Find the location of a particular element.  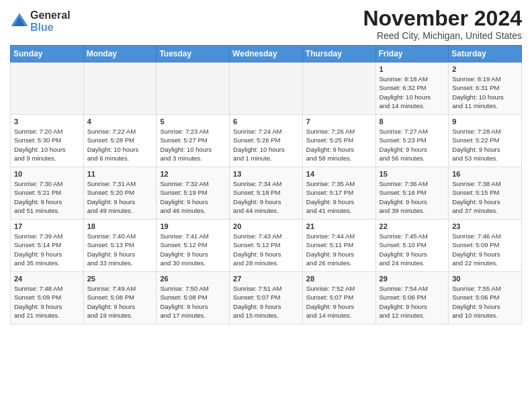

day-number: 4 is located at coordinates (120, 122).